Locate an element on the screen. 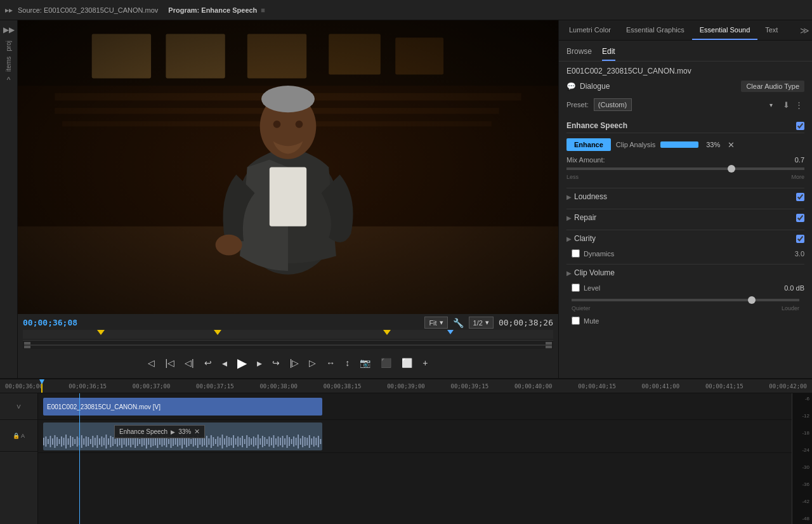 The height and width of the screenshot is (524, 812). volume-slider is located at coordinates (685, 300).